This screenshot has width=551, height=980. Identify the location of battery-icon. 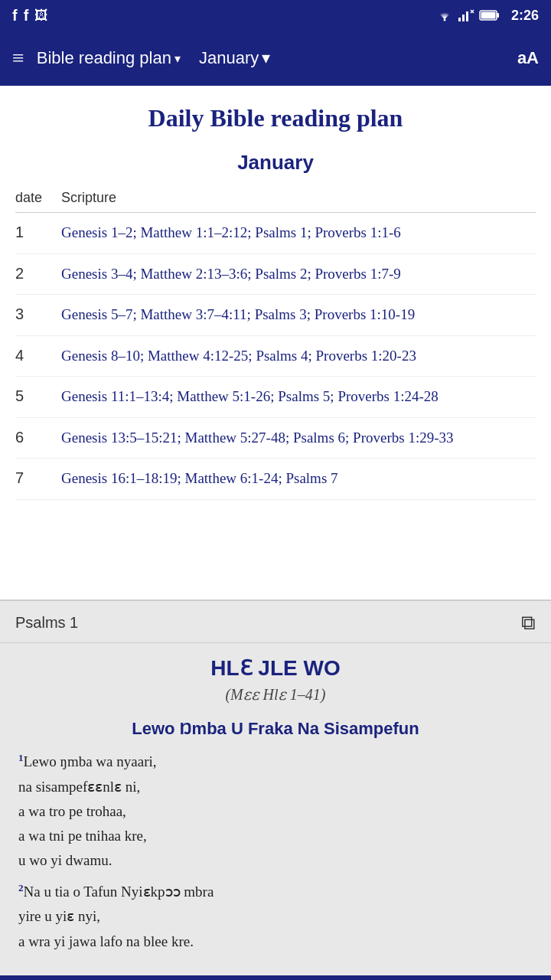
(490, 15).